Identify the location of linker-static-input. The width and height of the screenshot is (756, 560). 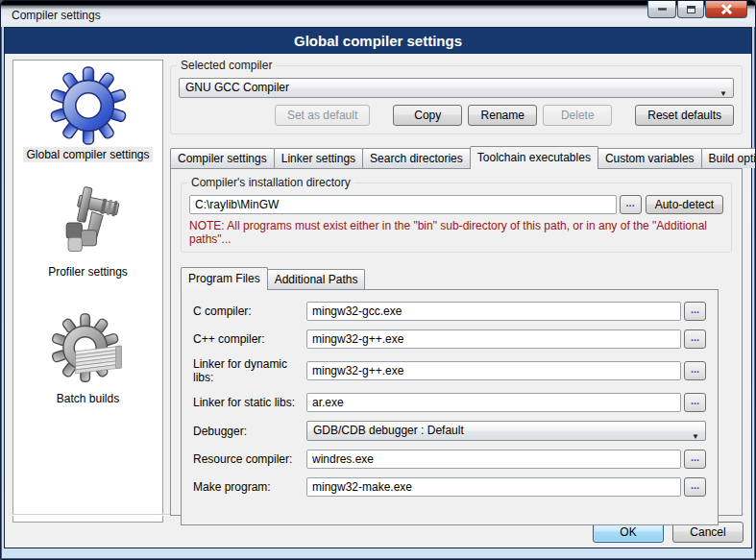
(494, 402).